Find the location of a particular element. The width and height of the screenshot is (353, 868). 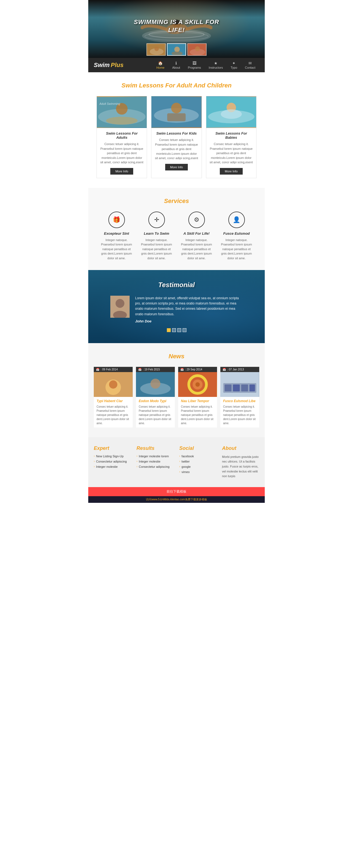

more-info-kids: More Info is located at coordinates (176, 167).